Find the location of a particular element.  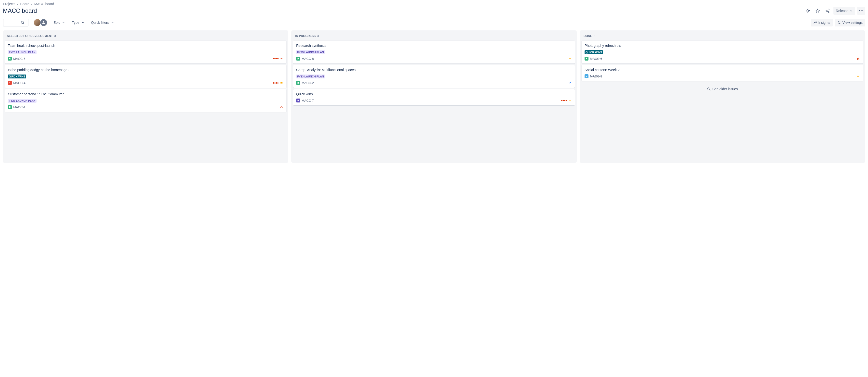

column-header: Selected for Development 3 is located at coordinates (146, 37).